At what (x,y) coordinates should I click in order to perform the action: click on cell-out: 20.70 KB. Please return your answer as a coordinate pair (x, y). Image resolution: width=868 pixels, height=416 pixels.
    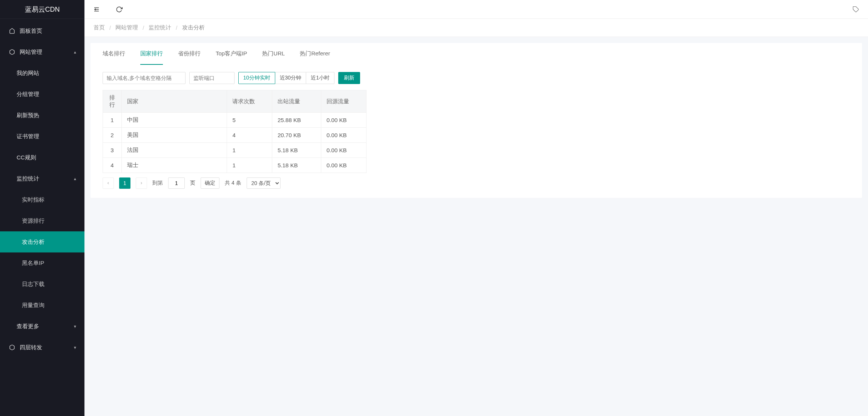
    Looking at the image, I should click on (297, 135).